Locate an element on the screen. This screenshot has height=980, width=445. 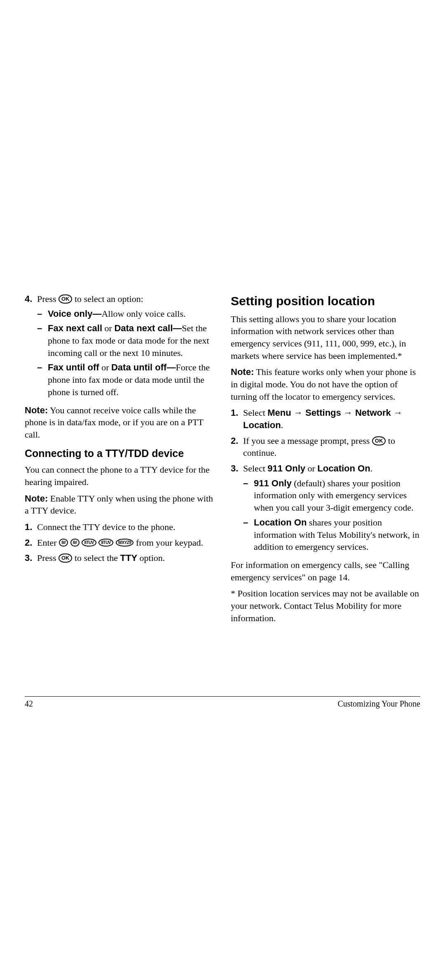
chapter-title: Customizing Your Phone is located at coordinates (379, 704).